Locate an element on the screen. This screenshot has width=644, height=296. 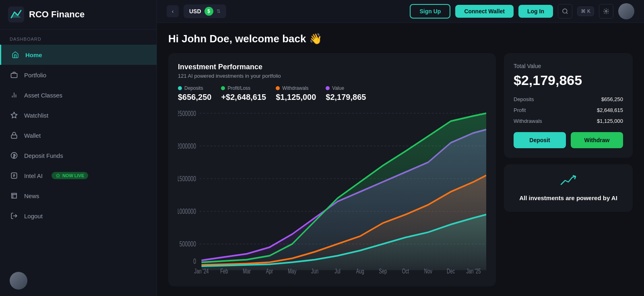
logo-icon is located at coordinates (16, 14).